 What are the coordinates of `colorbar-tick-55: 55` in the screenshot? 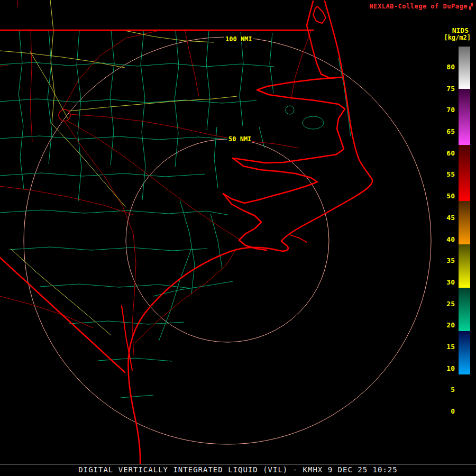 It's located at (443, 175).